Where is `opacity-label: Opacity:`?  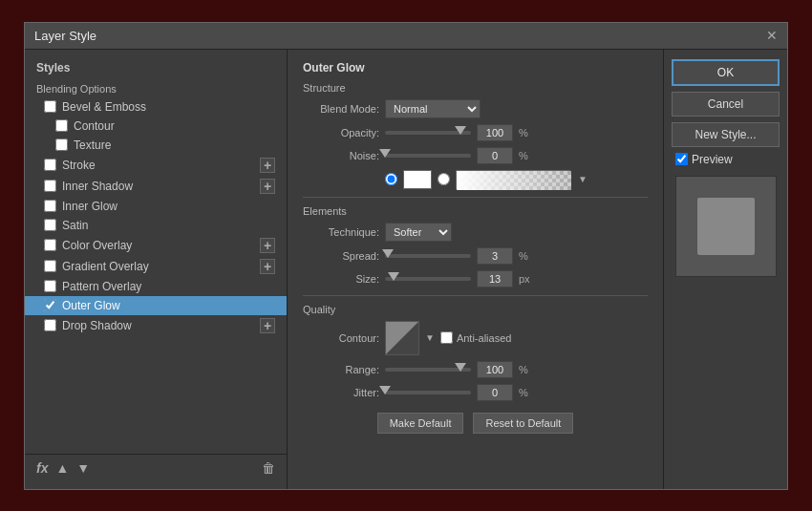 opacity-label: Opacity: is located at coordinates (341, 133).